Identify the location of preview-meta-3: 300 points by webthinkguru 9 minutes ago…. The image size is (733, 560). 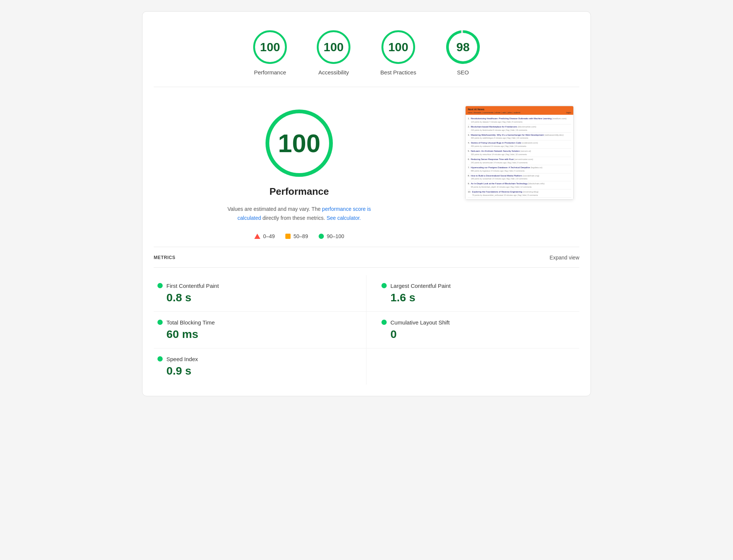
(517, 138).